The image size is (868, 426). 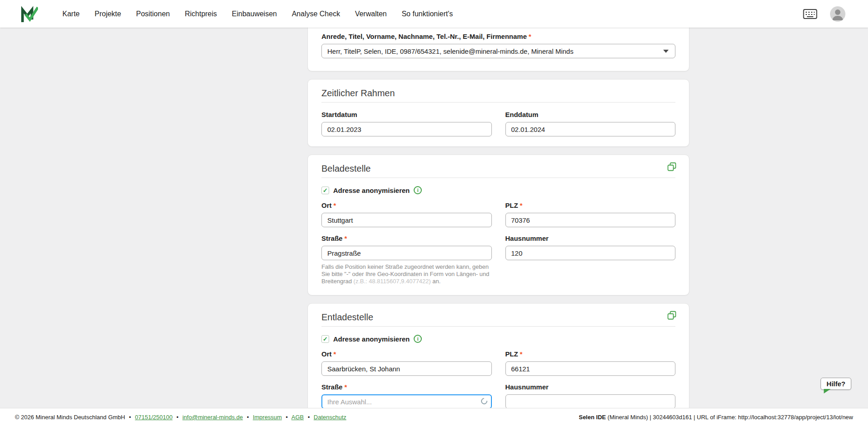 I want to click on keyboard-icon, so click(x=811, y=14).